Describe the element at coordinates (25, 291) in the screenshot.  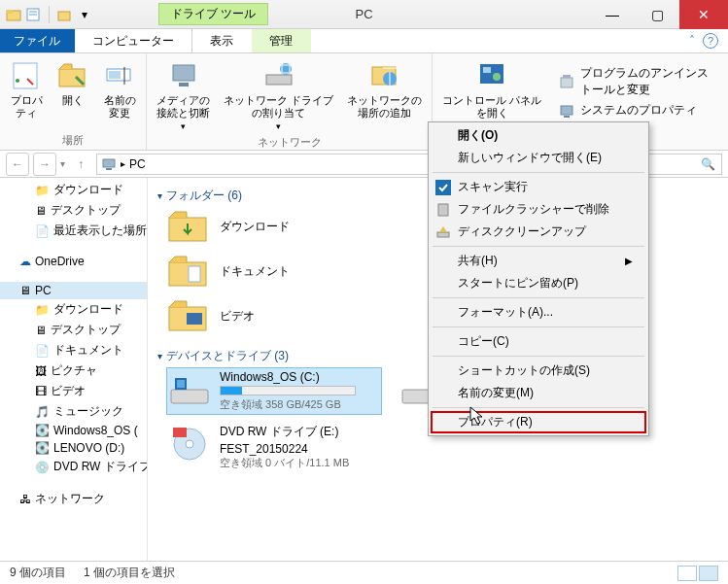
I see `pc-icon: 🖥` at that location.